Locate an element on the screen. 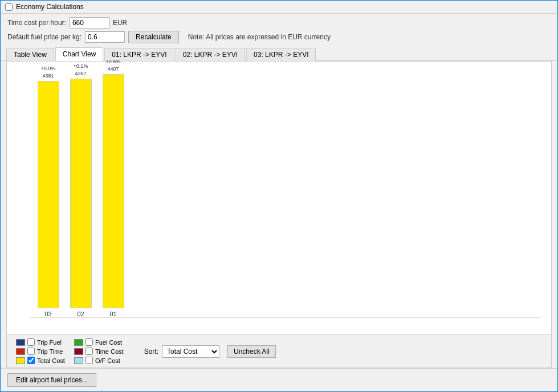 The image size is (558, 392). time-cost-checkbox is located at coordinates (89, 351).